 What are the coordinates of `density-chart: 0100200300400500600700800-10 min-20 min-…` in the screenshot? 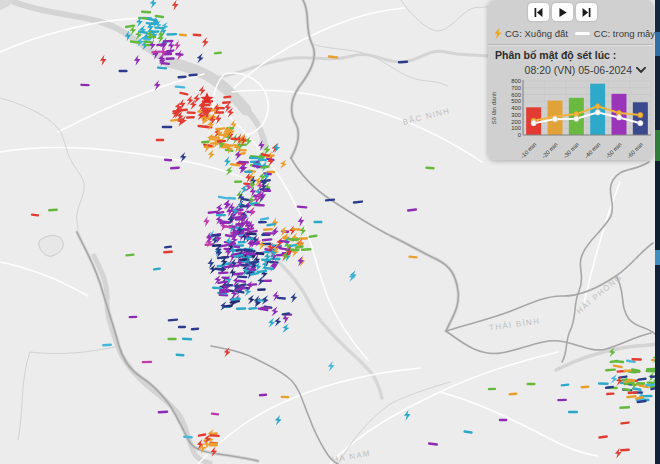 It's located at (570, 119).